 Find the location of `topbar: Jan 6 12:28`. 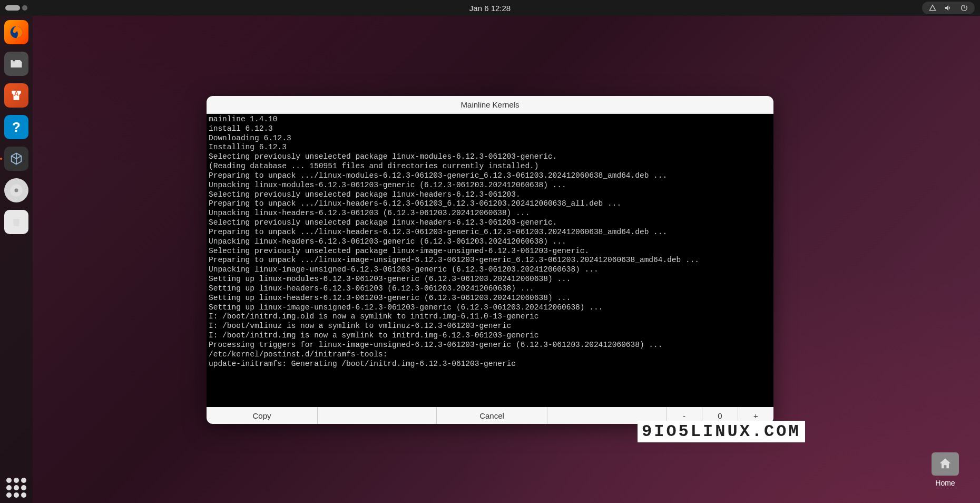

topbar: Jan 6 12:28 is located at coordinates (490, 8).